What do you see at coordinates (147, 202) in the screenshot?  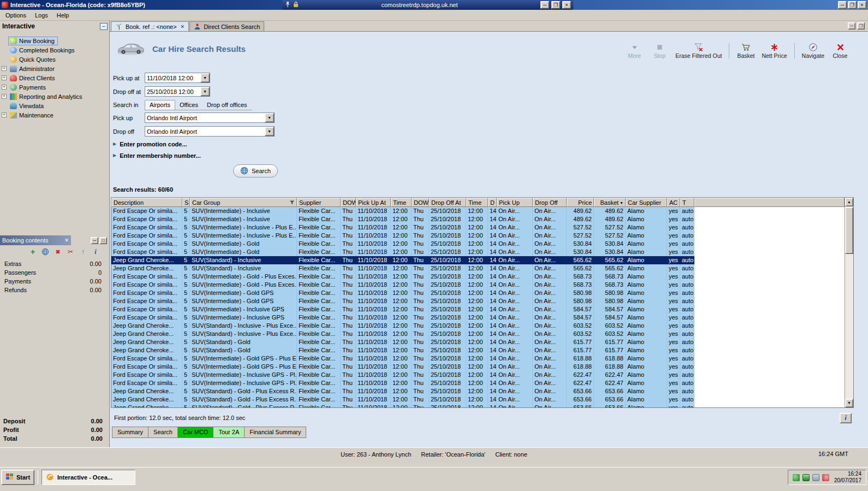 I see `column-header-description-0: Description` at bounding box center [147, 202].